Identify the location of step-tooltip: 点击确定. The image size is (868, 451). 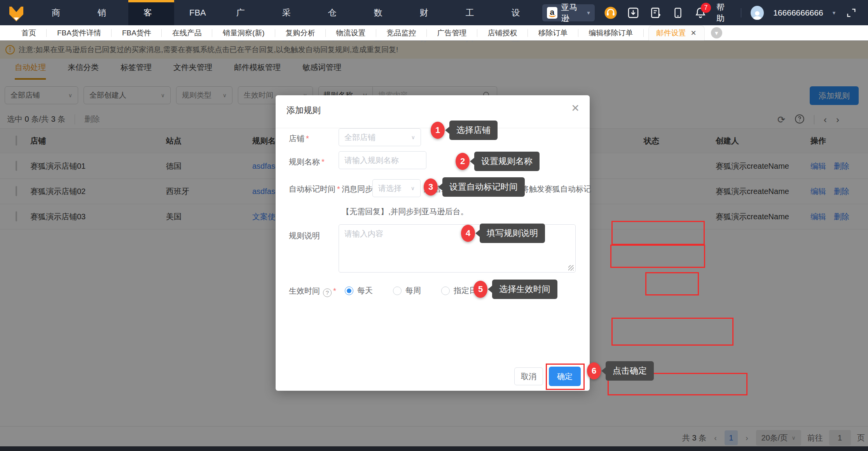
(630, 371).